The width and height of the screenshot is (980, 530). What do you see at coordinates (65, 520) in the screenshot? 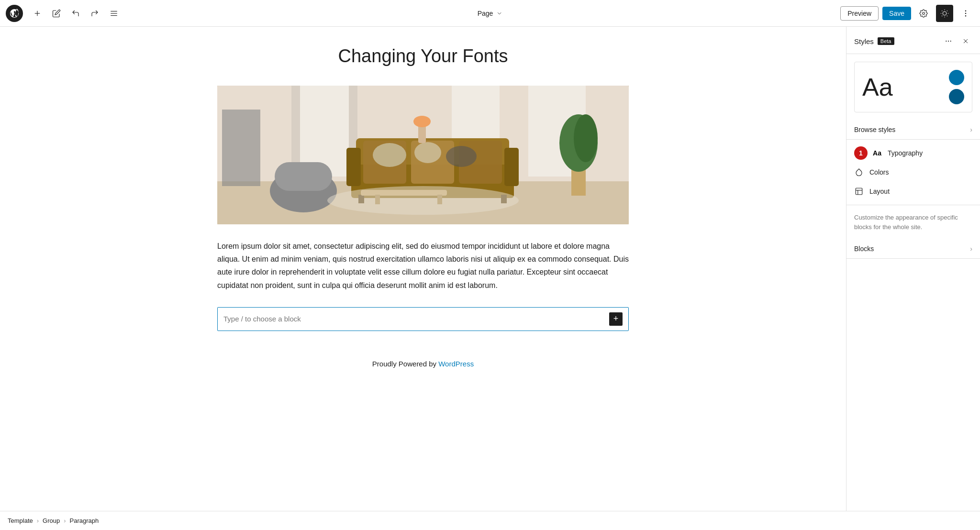
I see `breadcrumb-sep-2: ›` at bounding box center [65, 520].